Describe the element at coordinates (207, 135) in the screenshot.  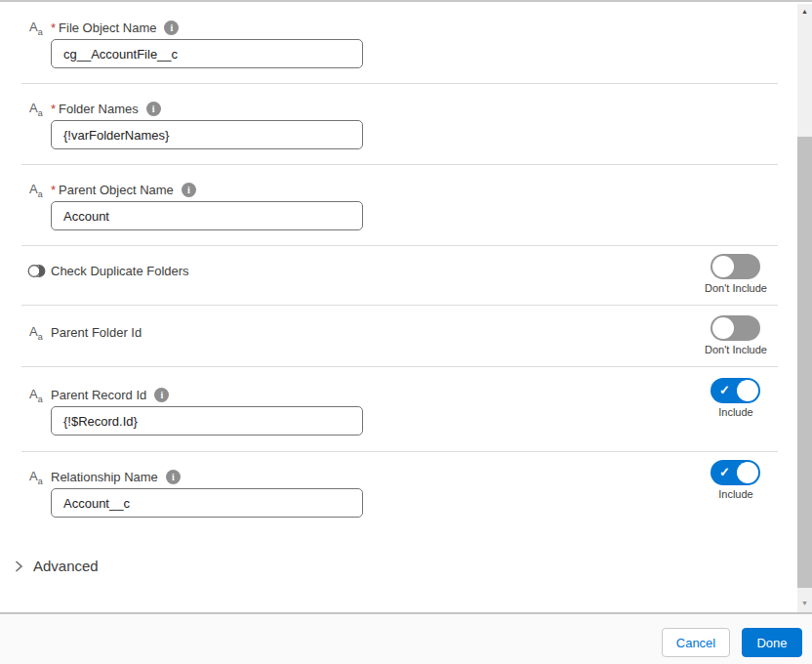
I see `folder-names-input` at that location.